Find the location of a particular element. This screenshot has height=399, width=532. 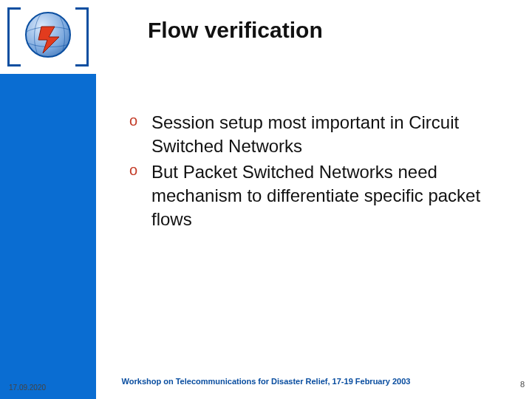

page-number: 8 is located at coordinates (522, 384).